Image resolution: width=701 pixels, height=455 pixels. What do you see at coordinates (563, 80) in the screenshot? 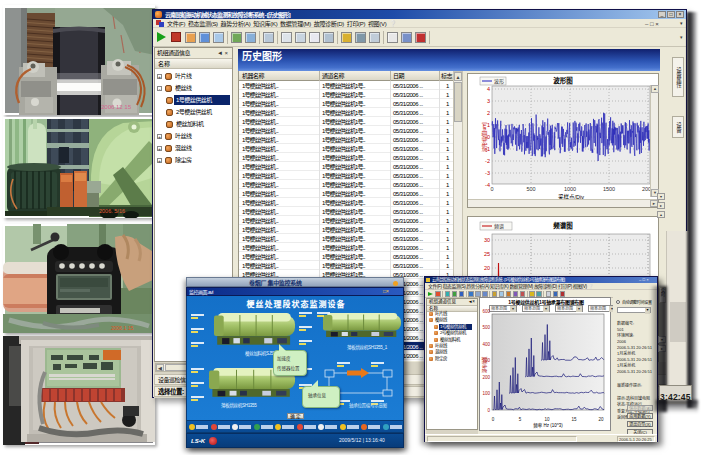
I see `svg-text: 波形图` at bounding box center [563, 80].